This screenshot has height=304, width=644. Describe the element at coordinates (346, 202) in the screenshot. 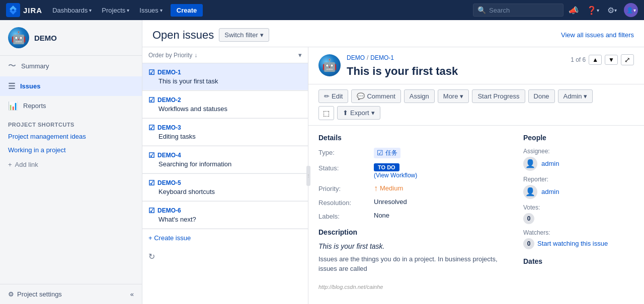

I see `resolution-field-label: Resolution:` at that location.